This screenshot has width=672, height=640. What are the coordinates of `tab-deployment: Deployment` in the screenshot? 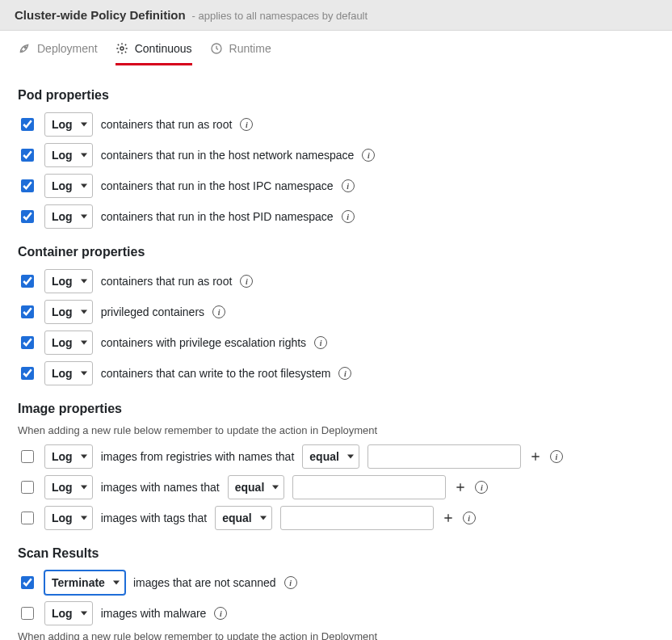 It's located at (58, 53).